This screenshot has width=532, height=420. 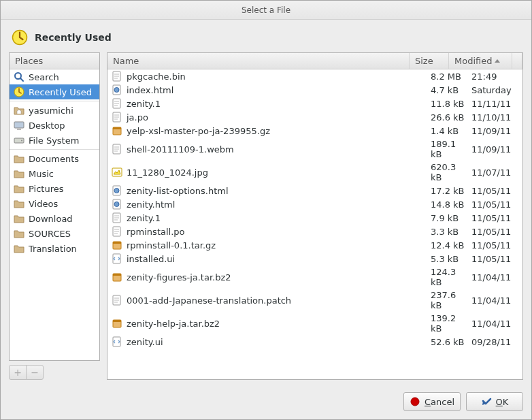 What do you see at coordinates (20, 37) in the screenshot?
I see `recent-icon` at bounding box center [20, 37].